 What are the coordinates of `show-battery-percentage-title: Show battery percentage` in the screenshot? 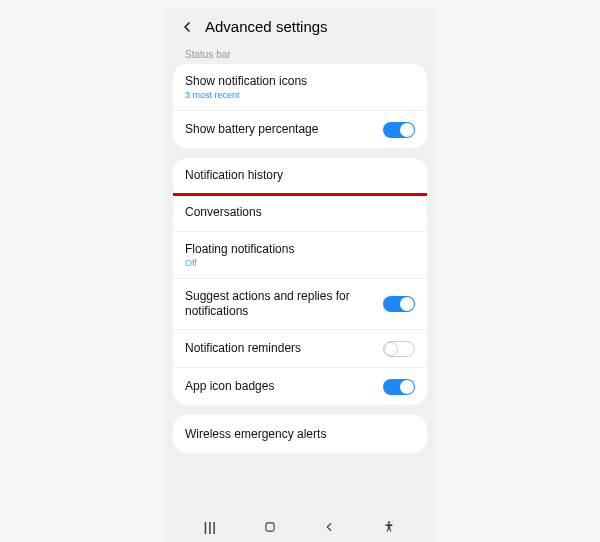 It's located at (252, 130).